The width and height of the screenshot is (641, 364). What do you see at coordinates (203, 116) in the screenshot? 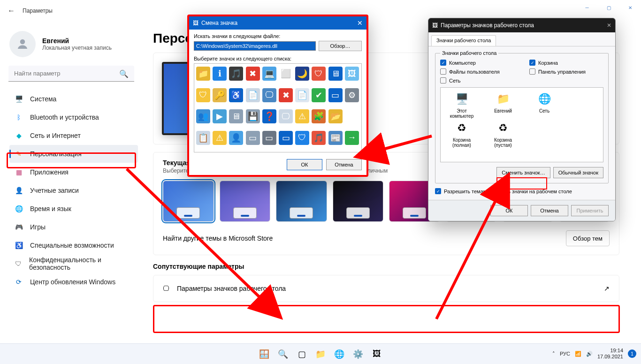
I see `icon-option: 👥` at bounding box center [203, 116].